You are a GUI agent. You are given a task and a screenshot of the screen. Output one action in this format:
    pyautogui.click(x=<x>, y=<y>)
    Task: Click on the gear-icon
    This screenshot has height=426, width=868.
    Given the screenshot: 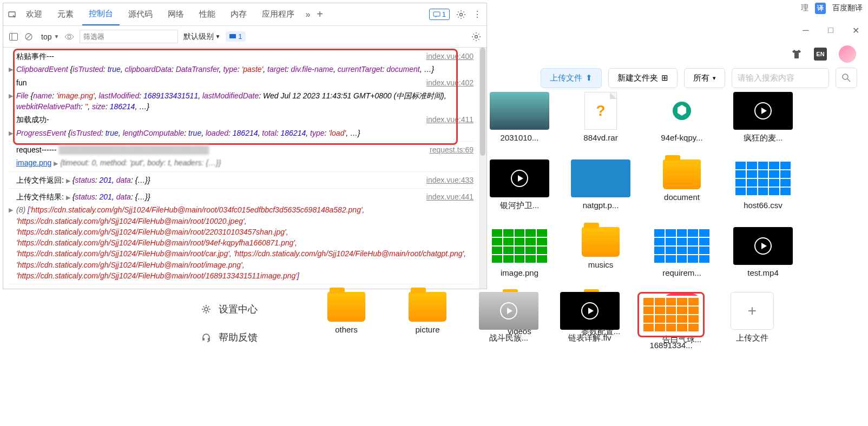 What is the action you would take?
    pyautogui.click(x=206, y=309)
    